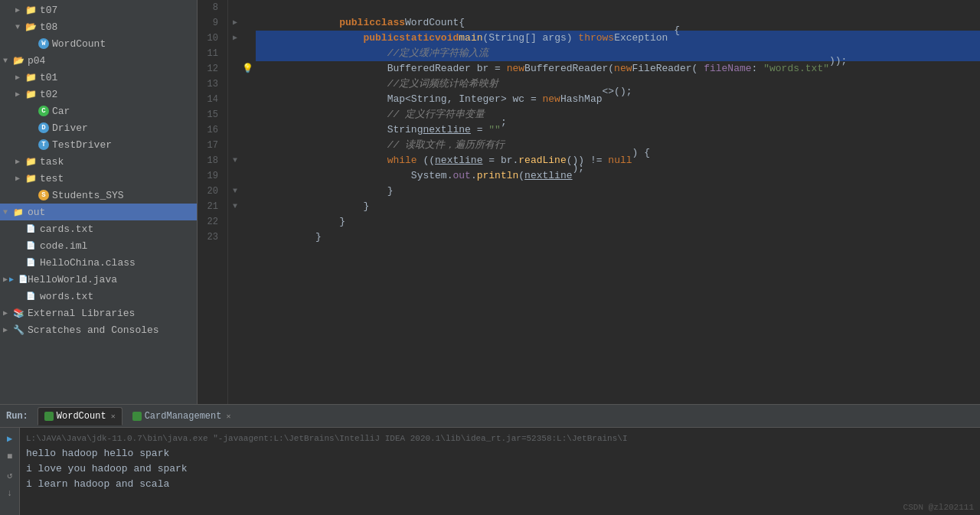 The image size is (980, 515). I want to click on line-num-23: 23, so click(210, 237).